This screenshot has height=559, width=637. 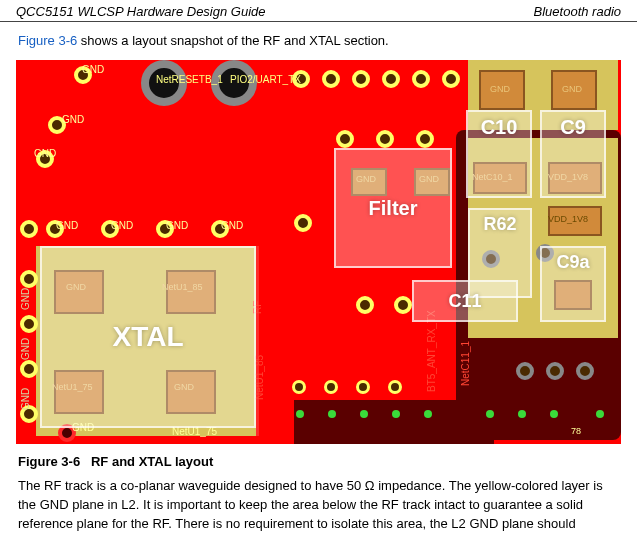 What do you see at coordinates (578, 12) in the screenshot?
I see `doc-section: Bluetooth radio` at bounding box center [578, 12].